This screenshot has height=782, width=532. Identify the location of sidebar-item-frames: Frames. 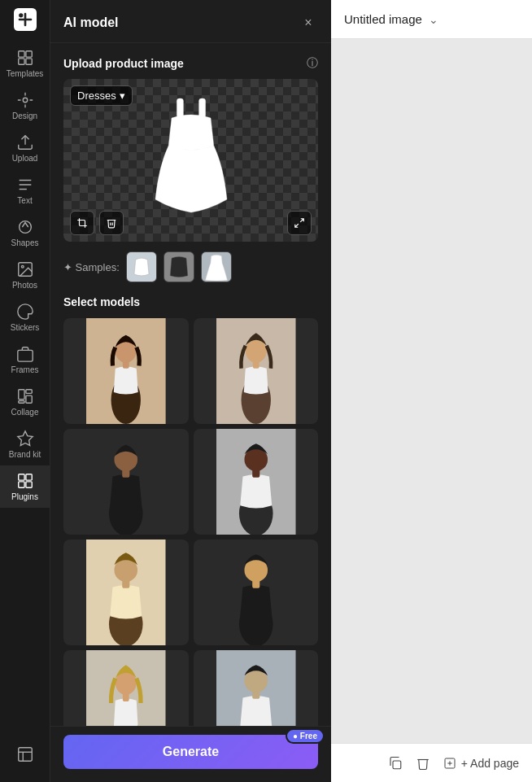
(24, 360).